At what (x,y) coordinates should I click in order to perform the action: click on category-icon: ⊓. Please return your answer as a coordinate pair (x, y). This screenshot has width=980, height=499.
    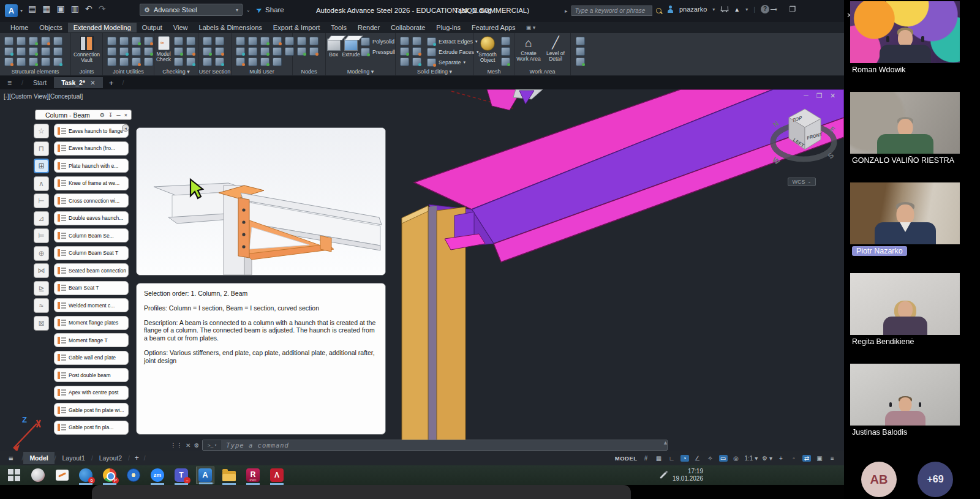
    Looking at the image, I should click on (42, 149).